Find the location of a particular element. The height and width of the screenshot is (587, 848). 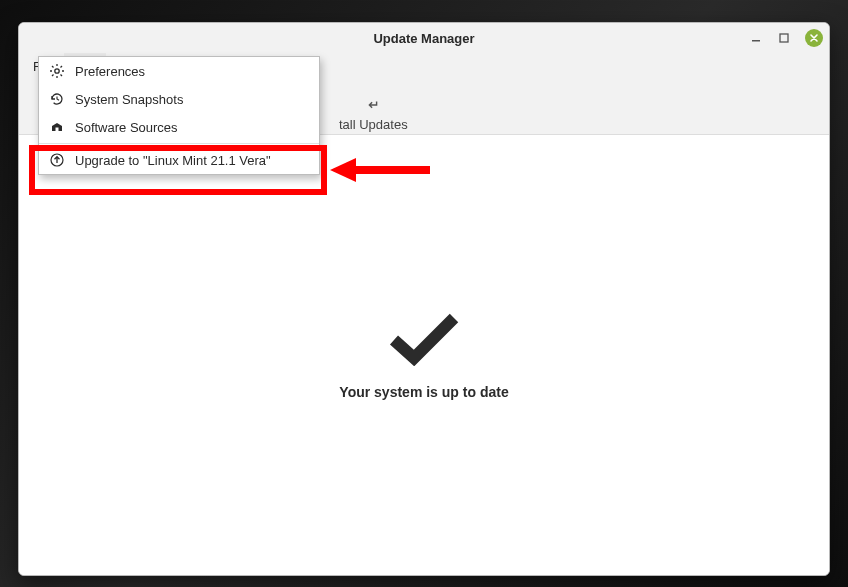

sources-icon is located at coordinates (57, 127).